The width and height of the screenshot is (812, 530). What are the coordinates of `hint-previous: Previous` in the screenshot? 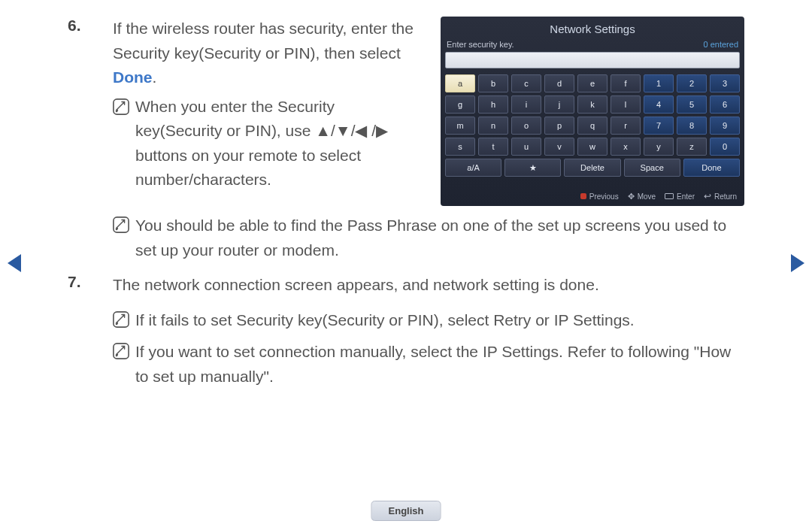 It's located at (604, 197).